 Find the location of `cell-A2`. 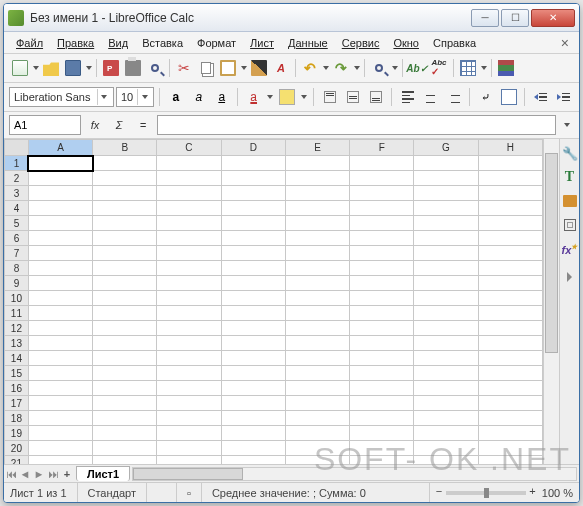

cell-A2 is located at coordinates (60, 178).